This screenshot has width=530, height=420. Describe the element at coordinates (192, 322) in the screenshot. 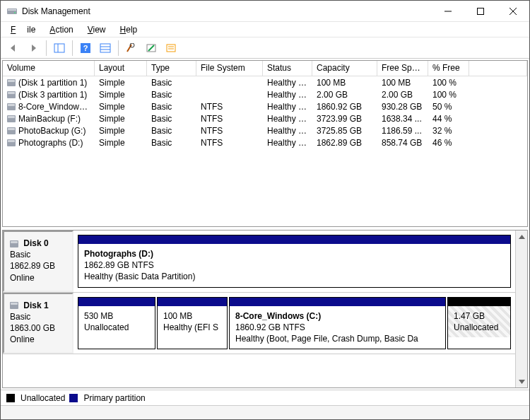

I see `partition-body: 100 MBHealthy (EFI S` at that location.